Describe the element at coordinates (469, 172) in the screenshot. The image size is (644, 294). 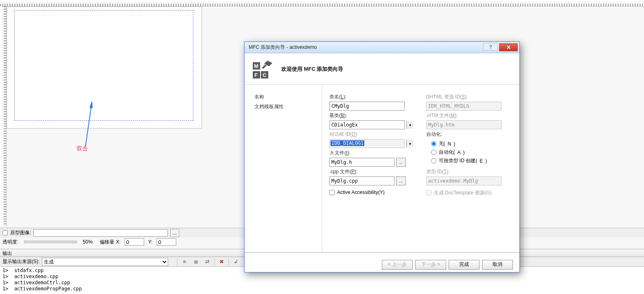
I see `type-id-label: 类型 ID(T):` at that location.